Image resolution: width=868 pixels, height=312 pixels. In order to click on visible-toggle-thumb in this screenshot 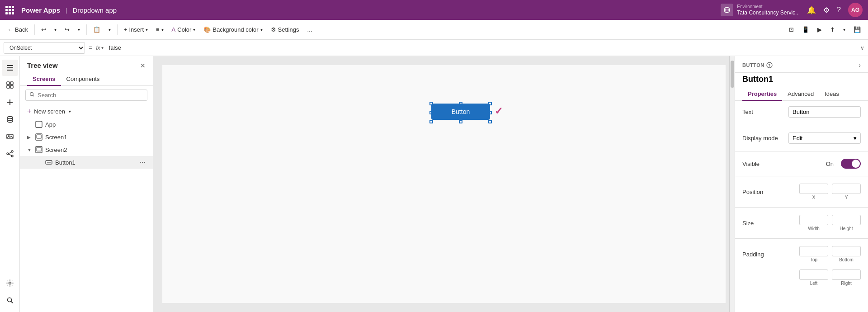, I will do `click(856, 164)`.